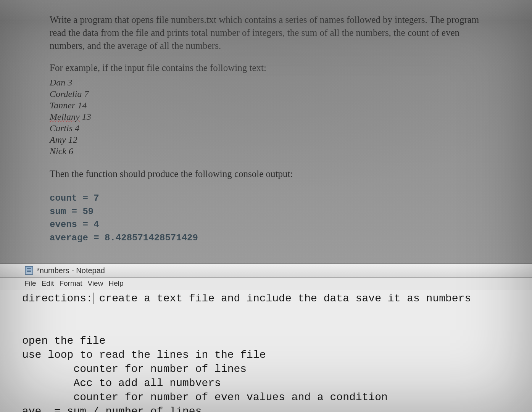 This screenshot has height=412, width=532. What do you see at coordinates (266, 174) in the screenshot?
I see `output-heading: Then the function should produce the fol…` at bounding box center [266, 174].